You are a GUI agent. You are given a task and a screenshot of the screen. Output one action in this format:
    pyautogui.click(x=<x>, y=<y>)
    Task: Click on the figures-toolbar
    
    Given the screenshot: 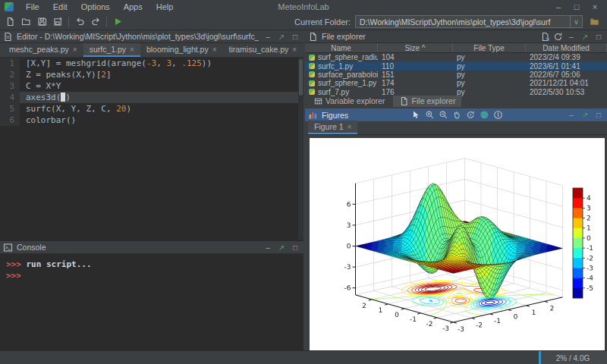 What is the action you would take?
    pyautogui.click(x=457, y=115)
    